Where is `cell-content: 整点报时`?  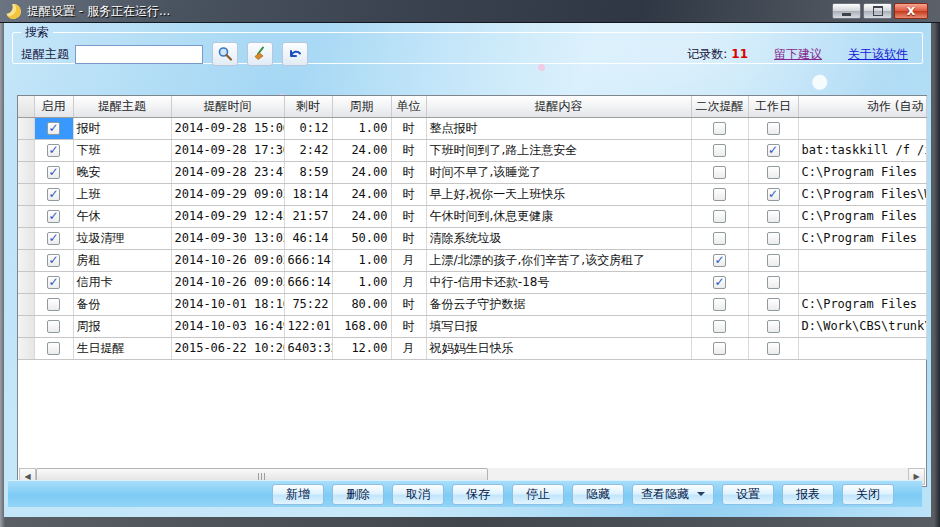
cell-content: 整点报时 is located at coordinates (558, 128).